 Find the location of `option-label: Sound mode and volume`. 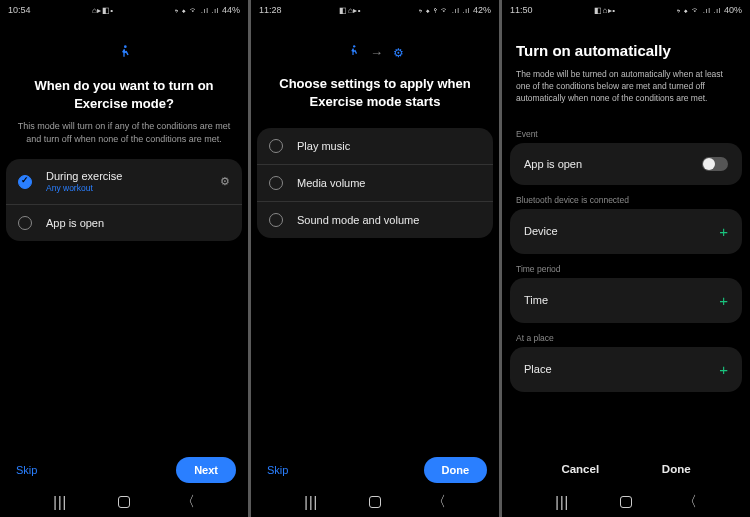

option-label: Sound mode and volume is located at coordinates (389, 220).